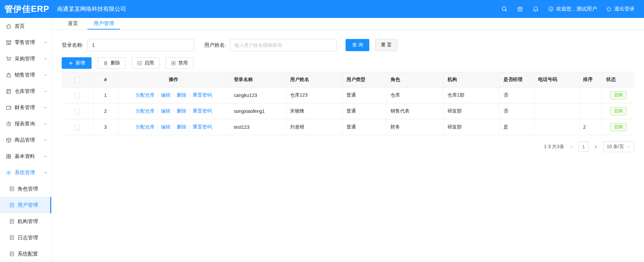 The height and width of the screenshot is (262, 644). I want to click on add-button: 新增, so click(77, 63).